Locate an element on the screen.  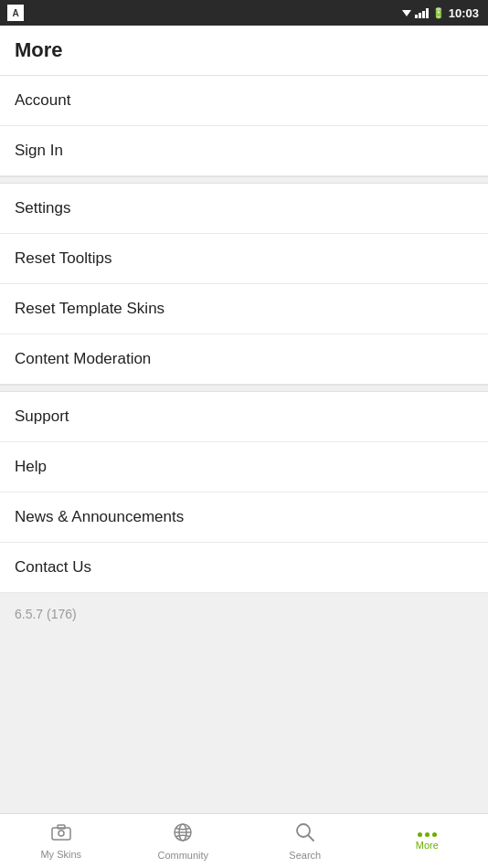
nav-item-more: More is located at coordinates (428, 842).